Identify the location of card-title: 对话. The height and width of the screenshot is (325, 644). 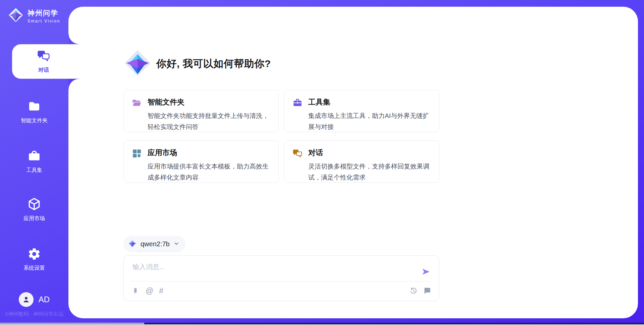
(370, 153).